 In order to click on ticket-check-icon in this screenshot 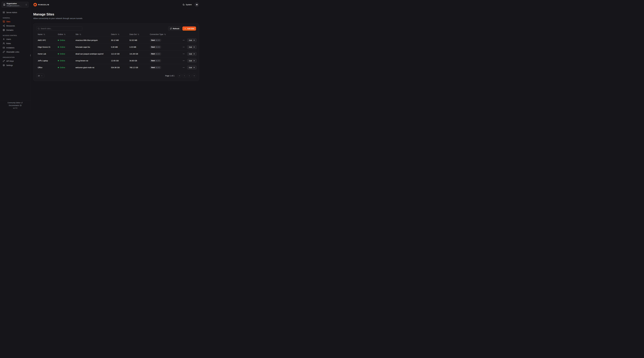, I will do `click(4, 47)`.